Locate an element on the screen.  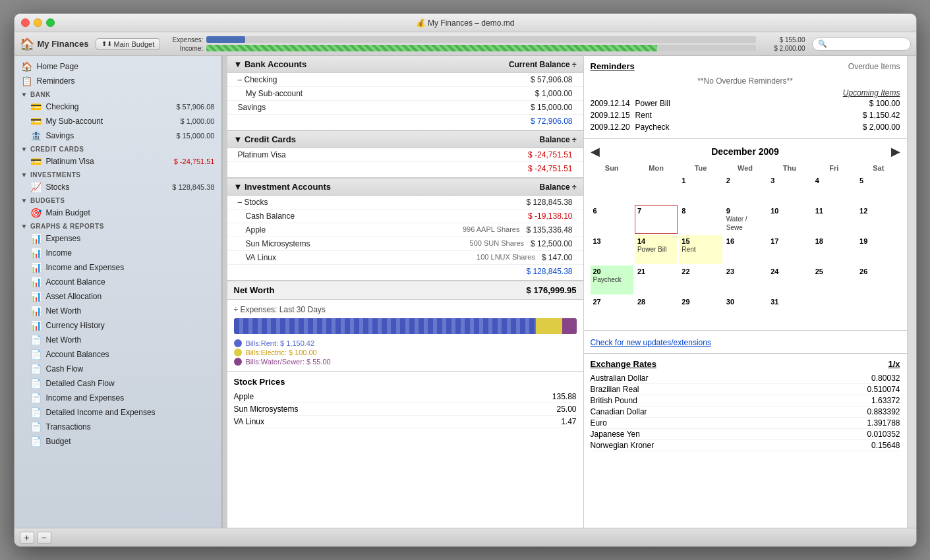
sidebar-item-stocks: 📈 Stocks $ 128,845.38 is located at coordinates (118, 187).